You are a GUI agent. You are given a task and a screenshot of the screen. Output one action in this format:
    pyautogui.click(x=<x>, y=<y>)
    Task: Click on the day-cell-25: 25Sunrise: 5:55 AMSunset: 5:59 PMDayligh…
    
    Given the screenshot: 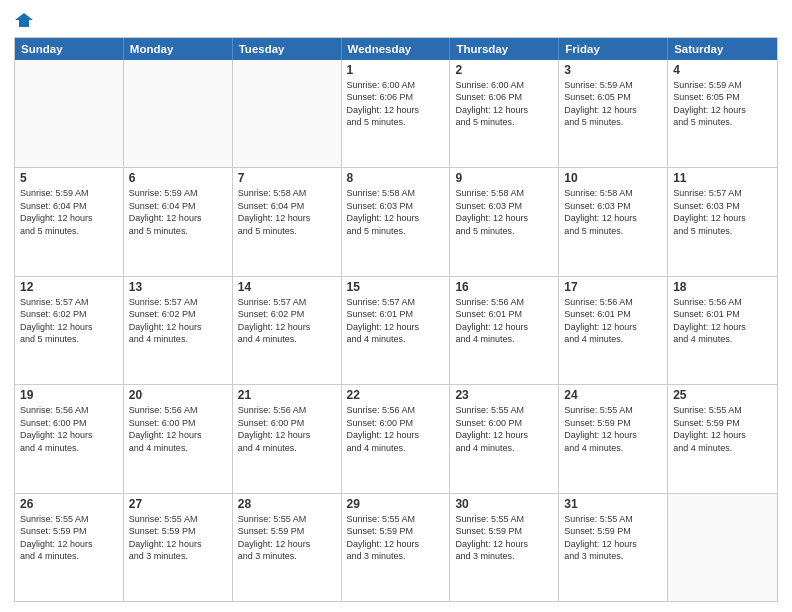 What is the action you would take?
    pyautogui.click(x=722, y=438)
    